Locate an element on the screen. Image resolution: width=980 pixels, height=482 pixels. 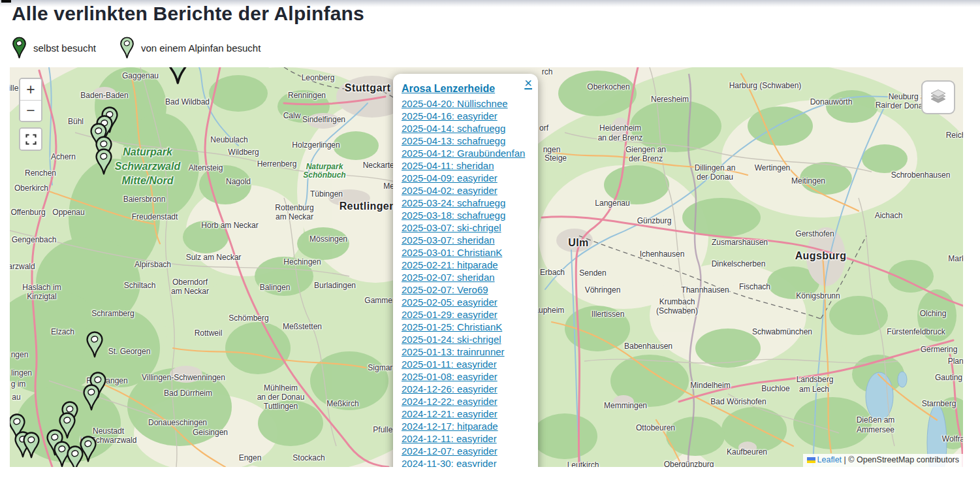
report-link: 2025-02-07: sheridan is located at coordinates (465, 277).